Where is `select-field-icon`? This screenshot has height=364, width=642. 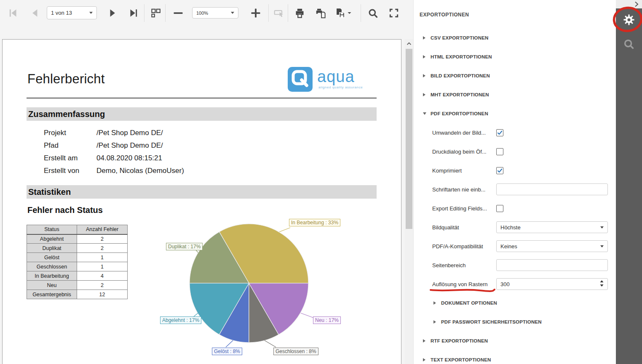 select-field-icon is located at coordinates (279, 13).